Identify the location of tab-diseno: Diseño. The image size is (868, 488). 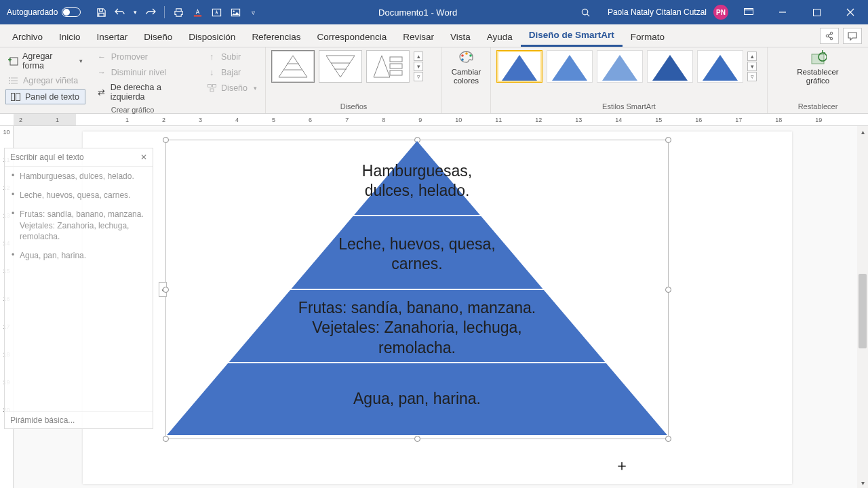
(158, 37).